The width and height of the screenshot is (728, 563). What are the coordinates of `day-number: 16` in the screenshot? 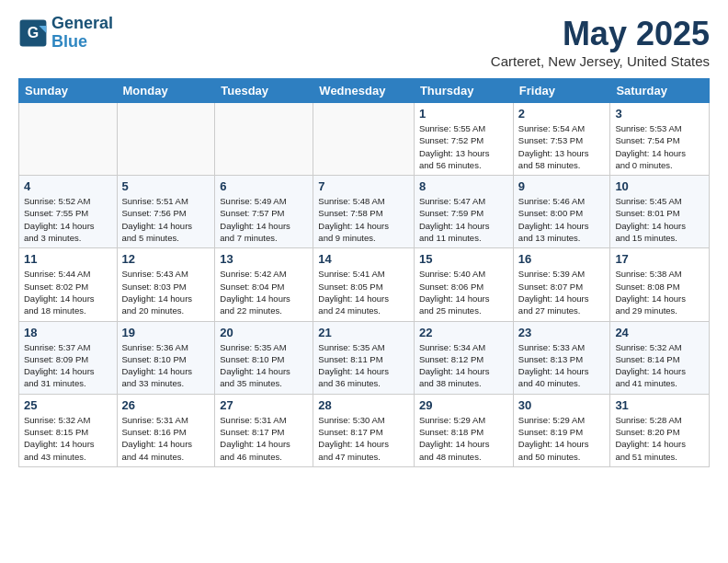 It's located at (563, 259).